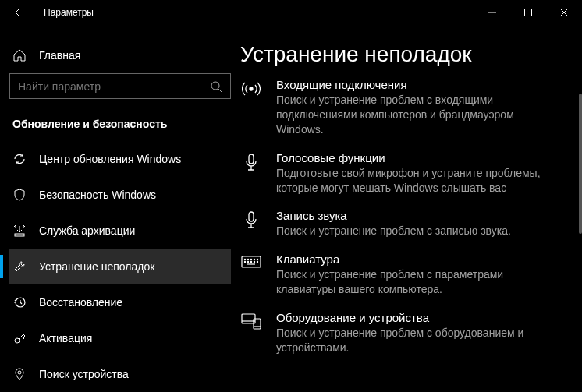  Describe the element at coordinates (66, 338) in the screenshot. I see `nav-label: Активация` at that location.